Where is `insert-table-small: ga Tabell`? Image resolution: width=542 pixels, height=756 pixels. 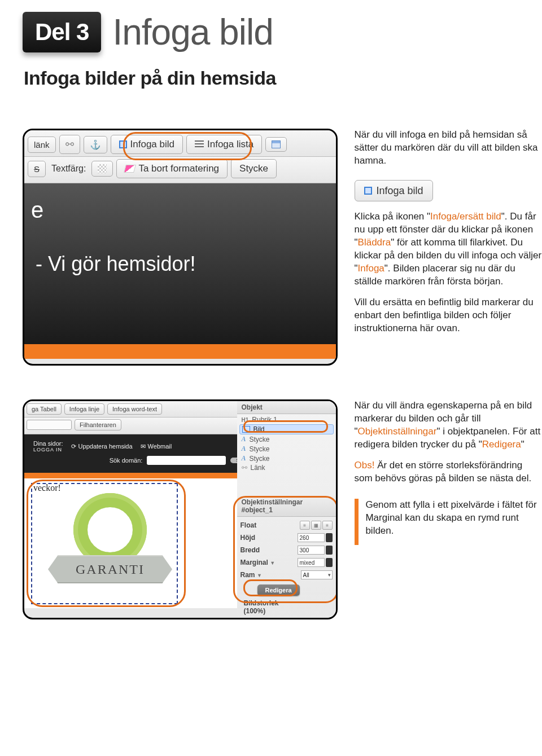
insert-table-small: ga Tabell is located at coordinates (44, 409).